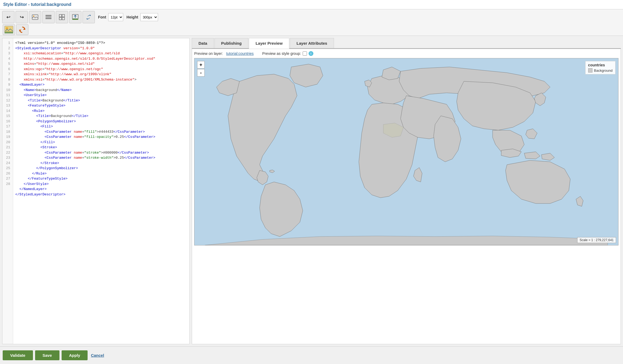  What do you see at coordinates (312, 43) in the screenshot?
I see `tab-layer-attributes: Layer Attributes` at bounding box center [312, 43].